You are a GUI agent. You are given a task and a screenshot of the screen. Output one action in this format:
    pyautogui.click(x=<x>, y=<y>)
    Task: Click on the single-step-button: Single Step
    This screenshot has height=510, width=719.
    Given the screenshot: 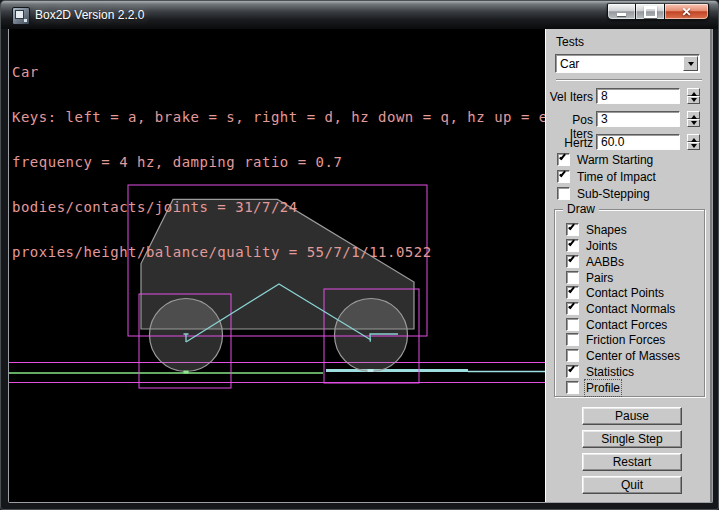 What is the action you would take?
    pyautogui.click(x=632, y=439)
    